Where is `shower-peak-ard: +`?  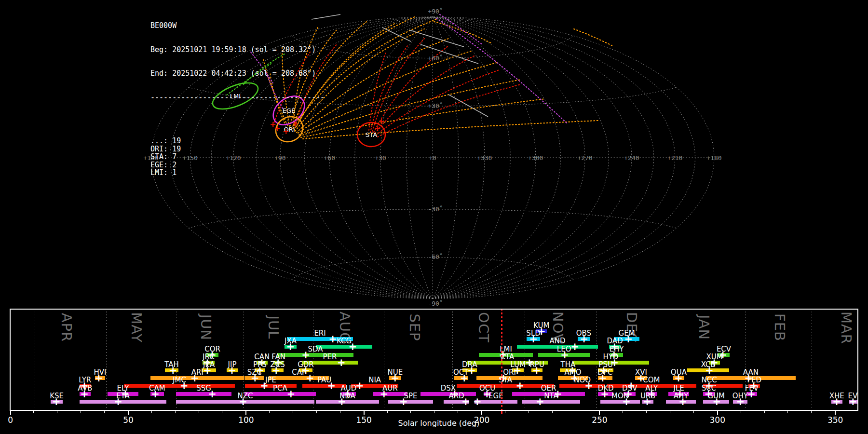
shower-peak-ard: + is located at coordinates (466, 402).